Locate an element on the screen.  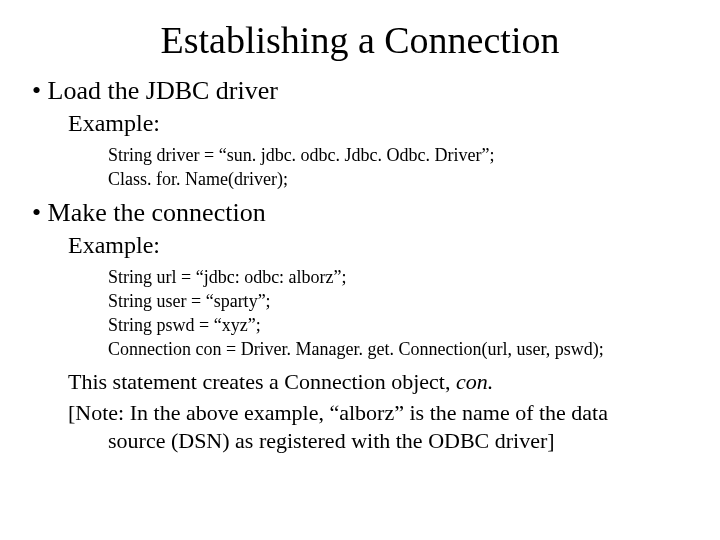
example-label-1: Example: is located at coordinates (384, 124).